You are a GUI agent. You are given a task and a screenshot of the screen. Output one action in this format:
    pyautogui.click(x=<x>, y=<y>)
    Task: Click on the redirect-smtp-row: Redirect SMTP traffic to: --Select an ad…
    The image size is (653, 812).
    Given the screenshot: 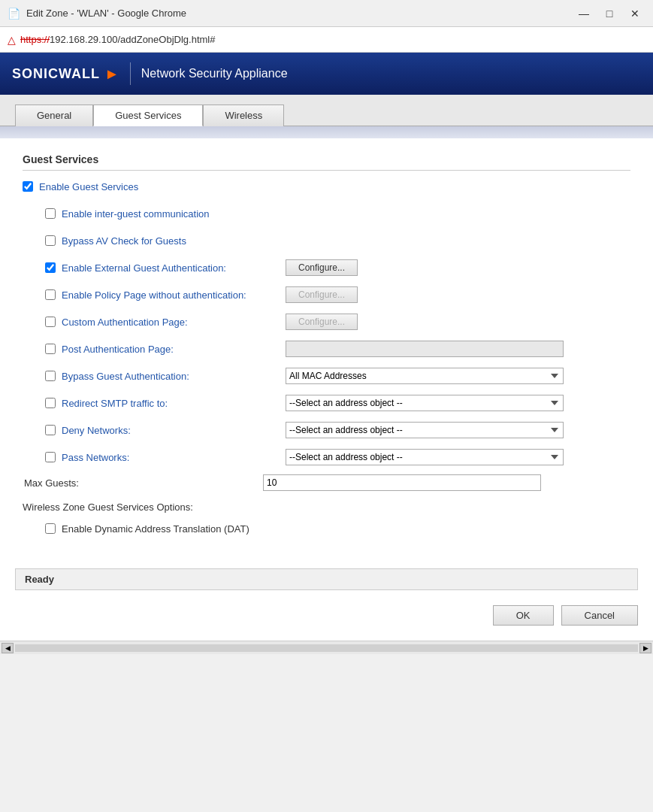 What is the action you would take?
    pyautogui.click(x=326, y=403)
    